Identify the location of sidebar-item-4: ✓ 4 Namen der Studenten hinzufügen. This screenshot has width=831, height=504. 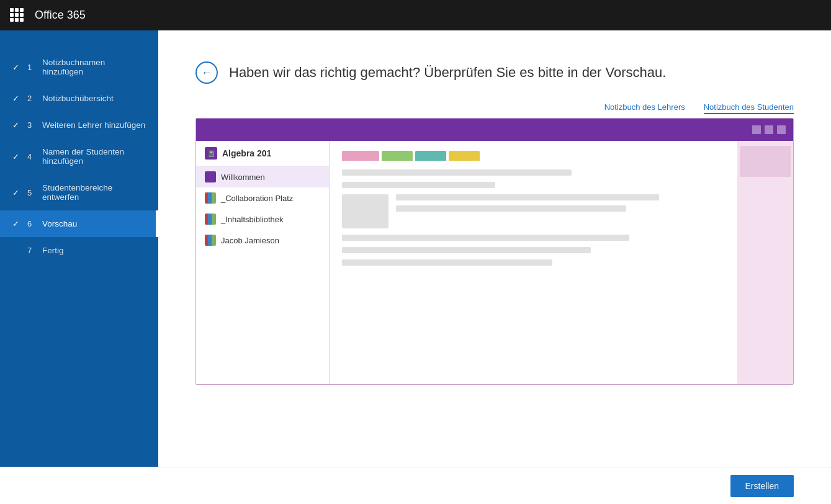
(79, 156).